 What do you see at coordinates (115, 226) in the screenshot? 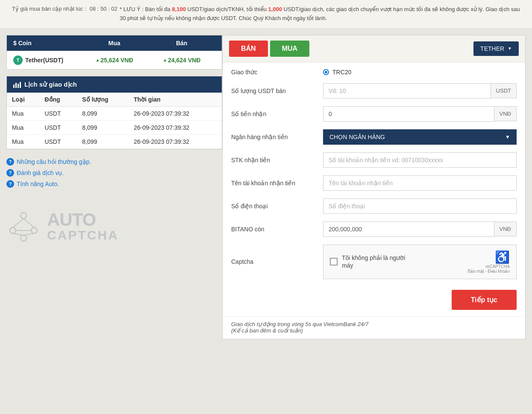
I see `logo-area: AUTO CAPTCHA` at bounding box center [115, 226].